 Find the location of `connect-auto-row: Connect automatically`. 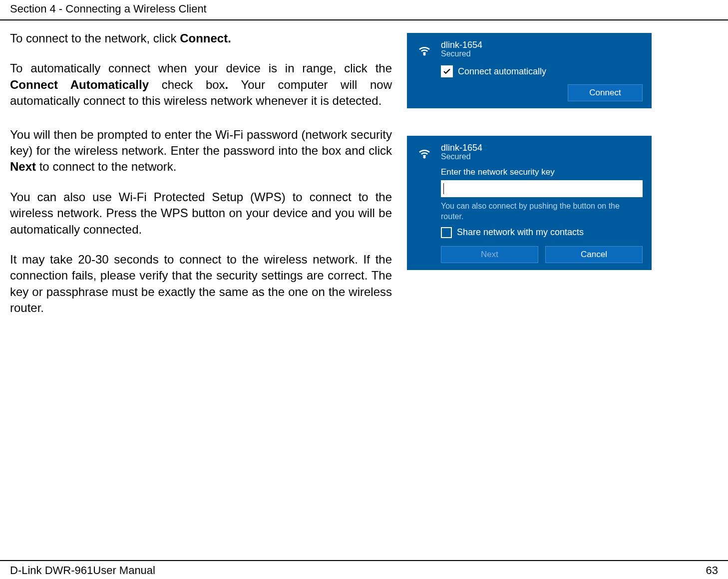

connect-auto-row: Connect automatically is located at coordinates (542, 71).